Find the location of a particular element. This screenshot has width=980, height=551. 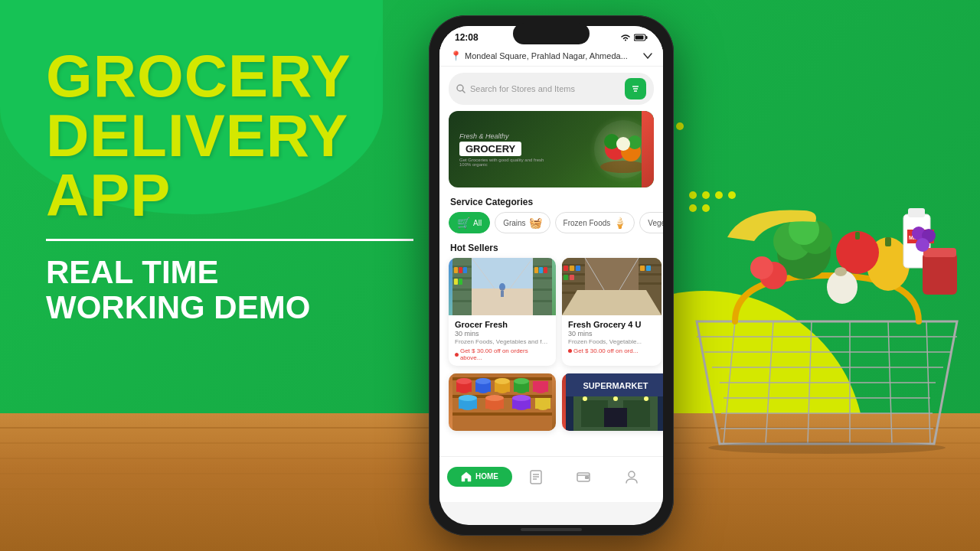

filter-icon is located at coordinates (635, 89).